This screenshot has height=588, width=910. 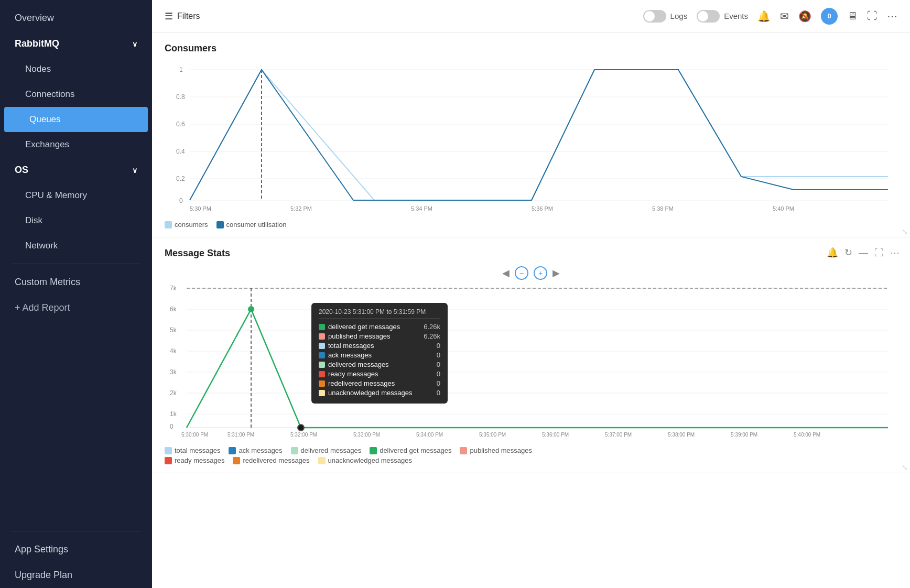 I want to click on sidebar-item-exchanges: Exchanges, so click(x=76, y=145).